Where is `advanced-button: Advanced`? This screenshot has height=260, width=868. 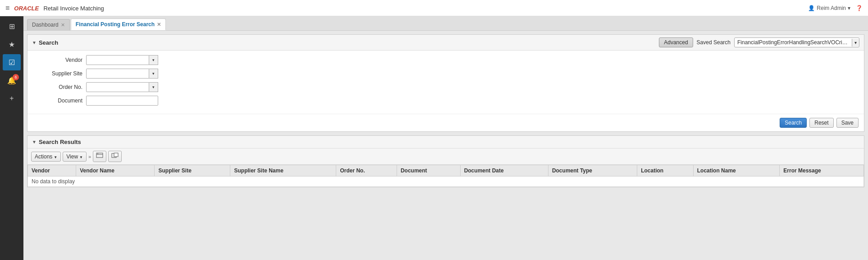 advanced-button: Advanced is located at coordinates (676, 42).